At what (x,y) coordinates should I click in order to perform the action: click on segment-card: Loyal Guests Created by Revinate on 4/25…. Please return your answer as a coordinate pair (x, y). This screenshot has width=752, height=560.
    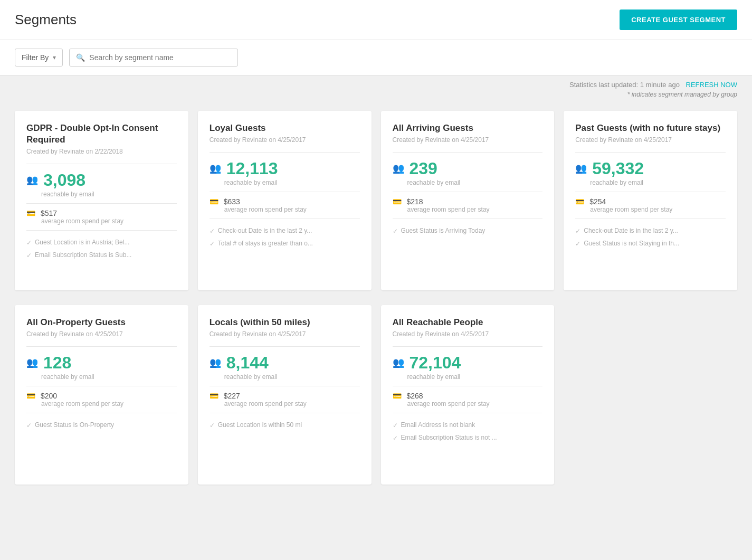
    Looking at the image, I should click on (285, 201).